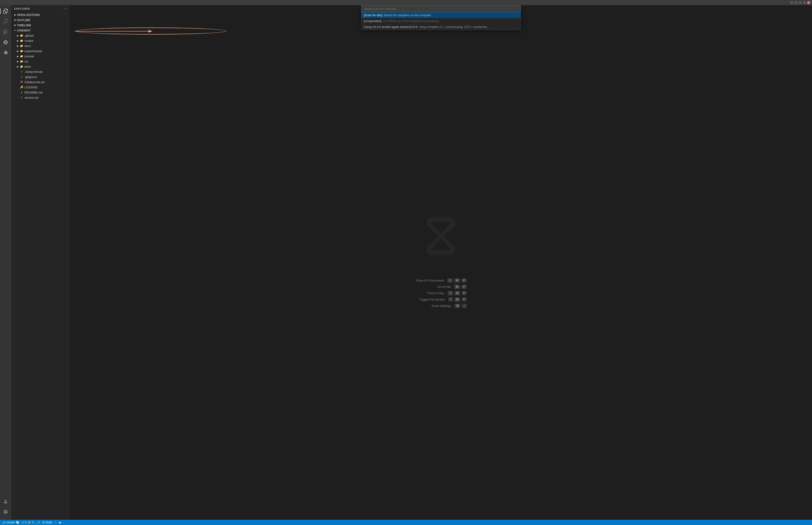  I want to click on kit-item-clang15: Clang 15.0.0 arm64-apple-darwin23.6.0 Us…, so click(441, 27).